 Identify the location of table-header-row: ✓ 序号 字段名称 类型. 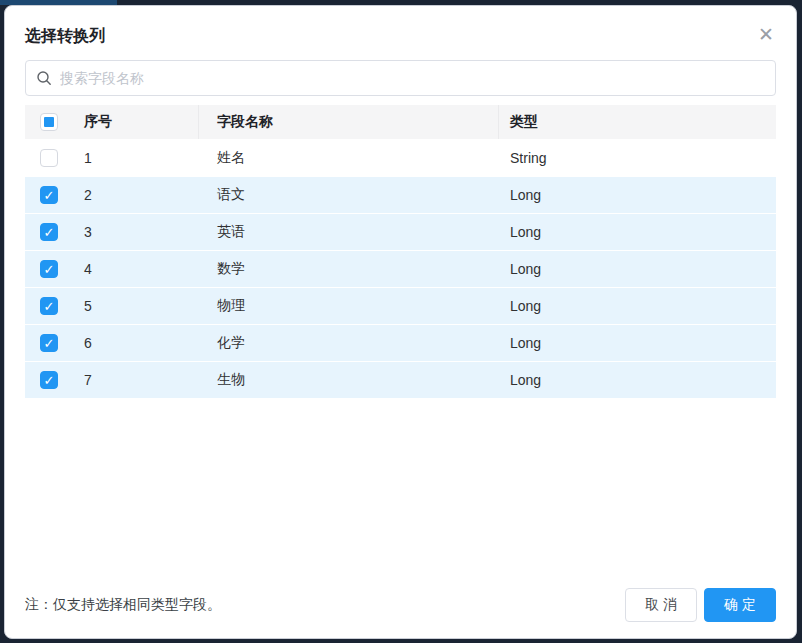
(400, 122).